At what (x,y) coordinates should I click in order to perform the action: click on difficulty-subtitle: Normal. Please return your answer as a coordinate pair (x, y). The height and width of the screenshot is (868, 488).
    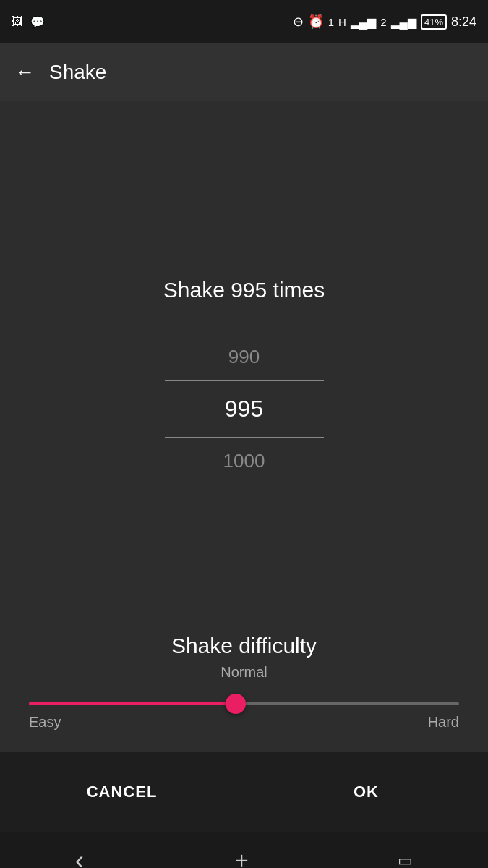
    Looking at the image, I should click on (244, 673).